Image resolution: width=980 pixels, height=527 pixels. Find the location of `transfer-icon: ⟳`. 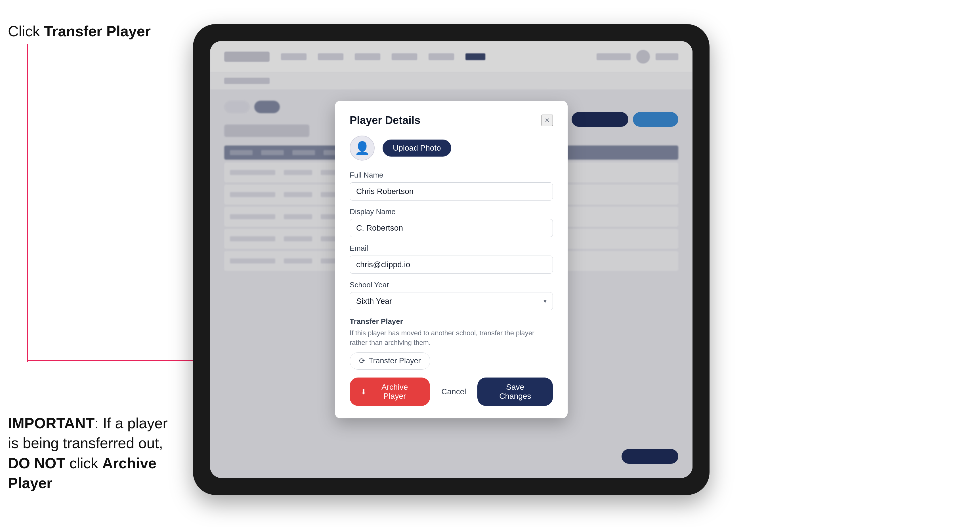

transfer-icon: ⟳ is located at coordinates (362, 361).